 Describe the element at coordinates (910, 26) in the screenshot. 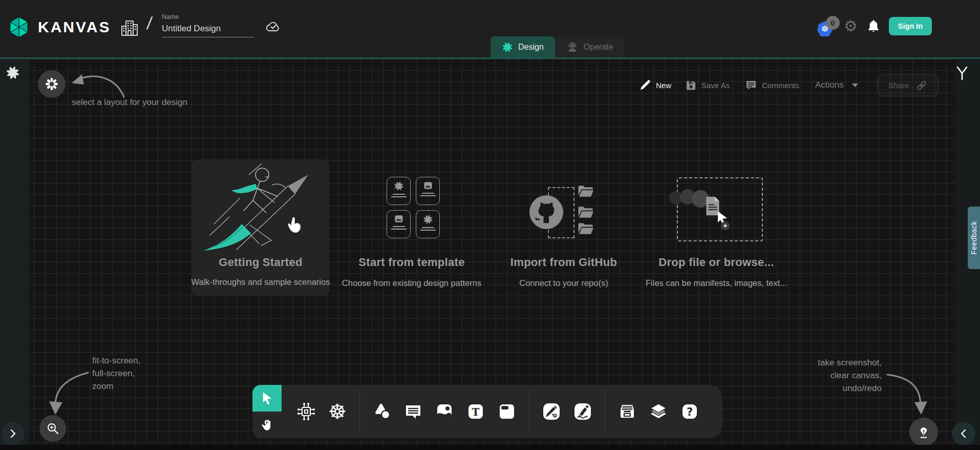

I see `sign-in-button: Sign In` at that location.